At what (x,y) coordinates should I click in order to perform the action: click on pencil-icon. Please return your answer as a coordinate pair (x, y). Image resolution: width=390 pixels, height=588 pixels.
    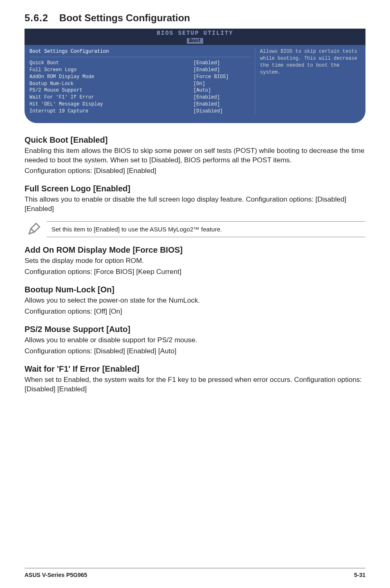
    Looking at the image, I should click on (34, 229).